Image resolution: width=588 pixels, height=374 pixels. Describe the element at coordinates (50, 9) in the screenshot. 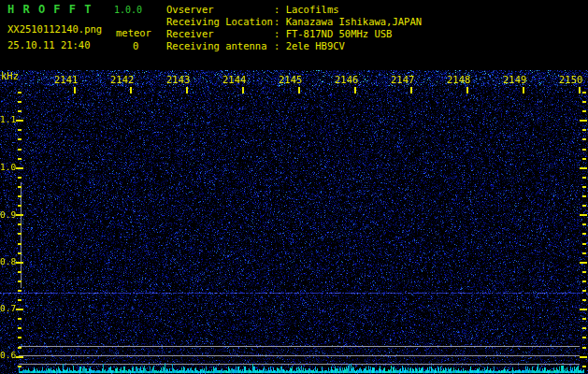

I see `app-title: H R O F F T` at that location.